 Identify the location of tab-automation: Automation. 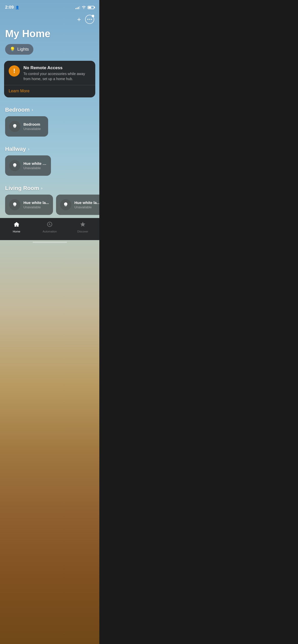
(50, 227).